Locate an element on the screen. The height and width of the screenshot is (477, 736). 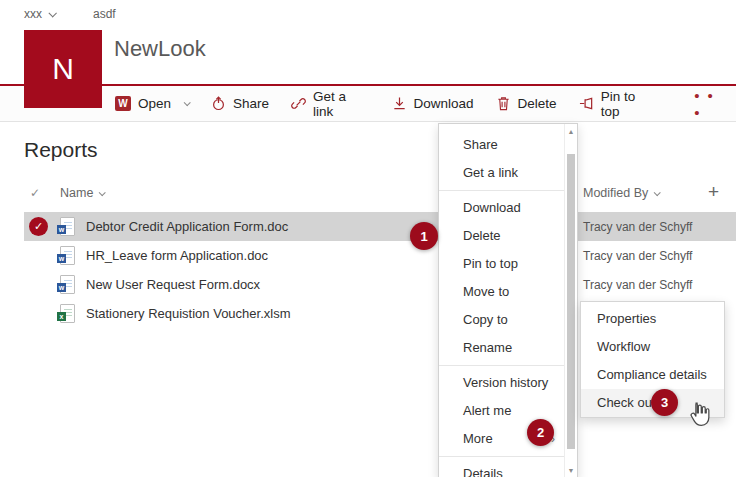
share-icon is located at coordinates (218, 104).